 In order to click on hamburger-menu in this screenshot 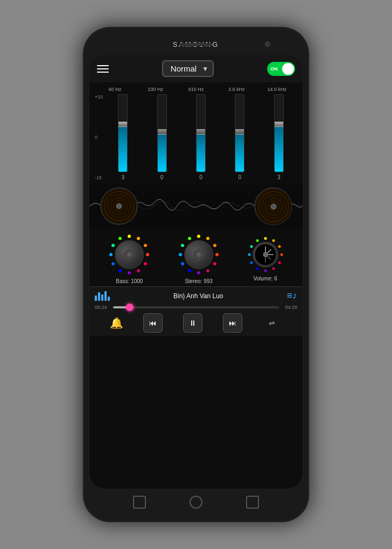, I will do `click(103, 69)`.